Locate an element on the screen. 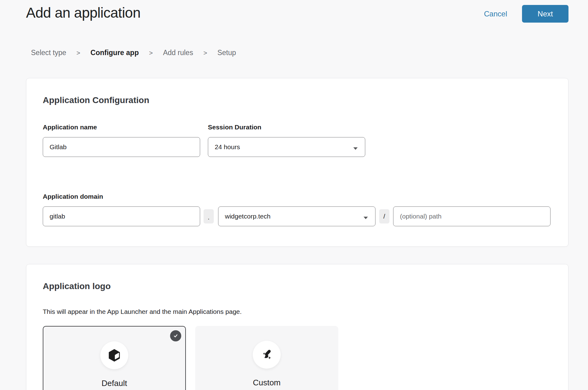 The height and width of the screenshot is (390, 588). logo-option-label: Default is located at coordinates (114, 383).